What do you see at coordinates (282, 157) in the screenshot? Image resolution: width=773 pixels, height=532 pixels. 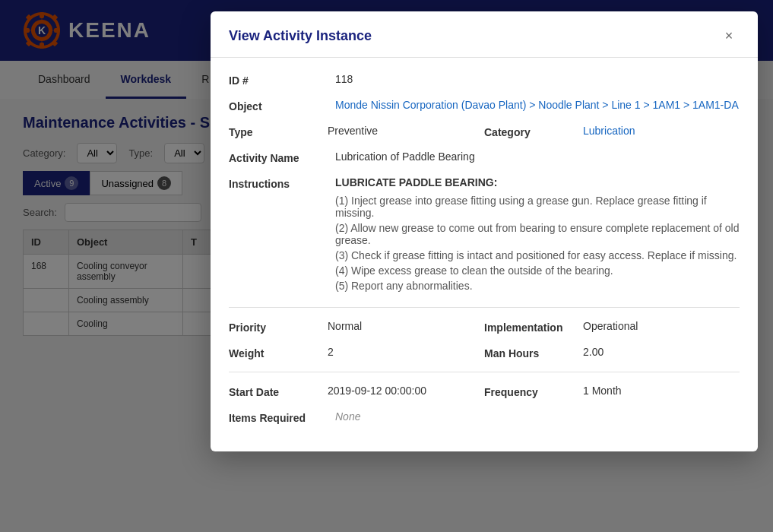 I see `field-label-activity-name: Activity Name` at bounding box center [282, 157].